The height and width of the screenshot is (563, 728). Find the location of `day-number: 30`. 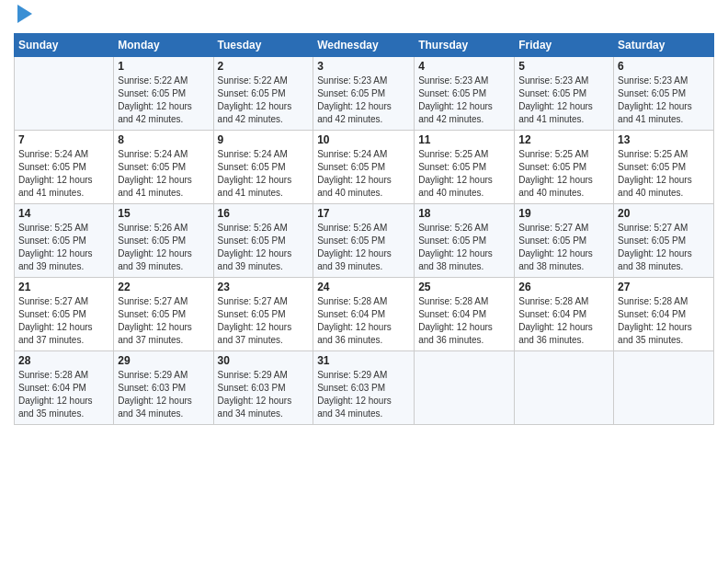

day-number: 30 is located at coordinates (264, 361).